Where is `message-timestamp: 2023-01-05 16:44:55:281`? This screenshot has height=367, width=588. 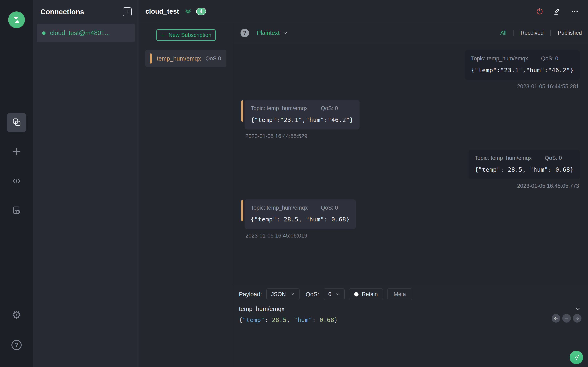
message-timestamp: 2023-01-05 16:44:55:281 is located at coordinates (548, 87).